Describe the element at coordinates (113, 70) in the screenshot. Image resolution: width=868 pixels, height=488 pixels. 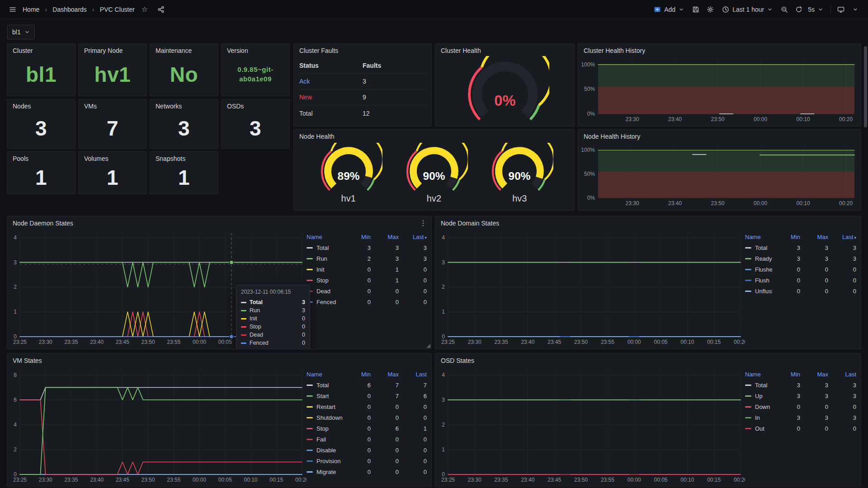
I see `stat-panel-primary-node: Primary Node hv1` at that location.